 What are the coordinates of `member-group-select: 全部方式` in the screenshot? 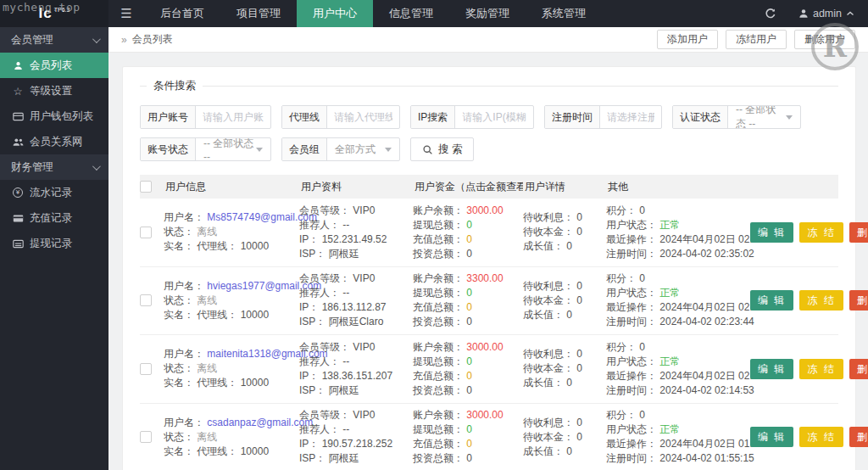 It's located at (363, 149).